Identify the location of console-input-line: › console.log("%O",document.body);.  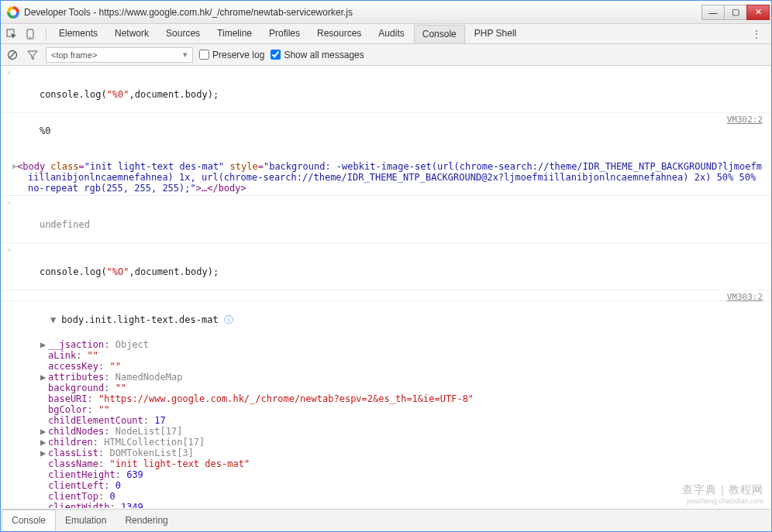
(386, 266).